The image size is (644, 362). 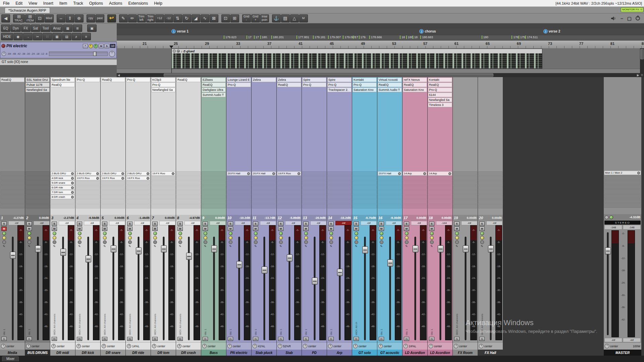 I want to click on menu-insert: Insert, so click(x=48, y=3).